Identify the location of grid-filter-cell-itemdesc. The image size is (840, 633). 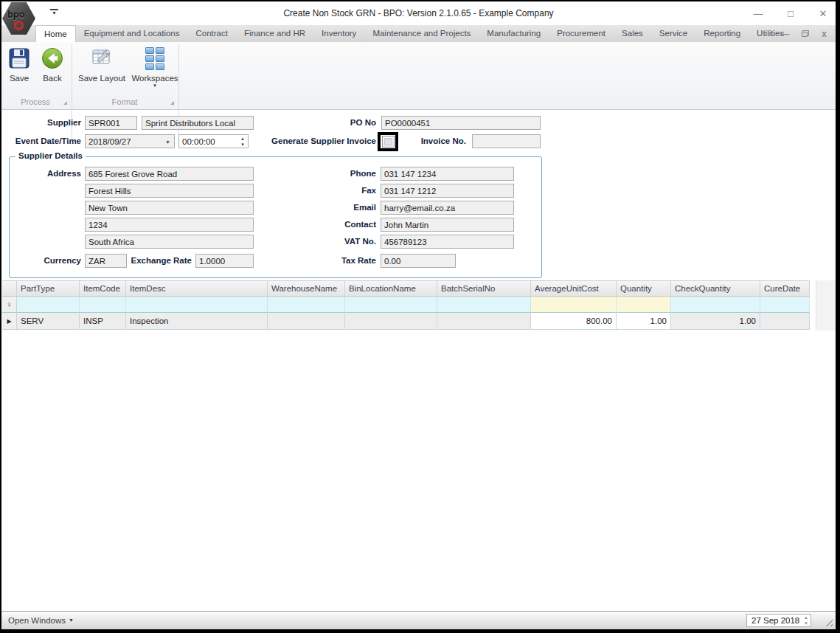
(197, 305).